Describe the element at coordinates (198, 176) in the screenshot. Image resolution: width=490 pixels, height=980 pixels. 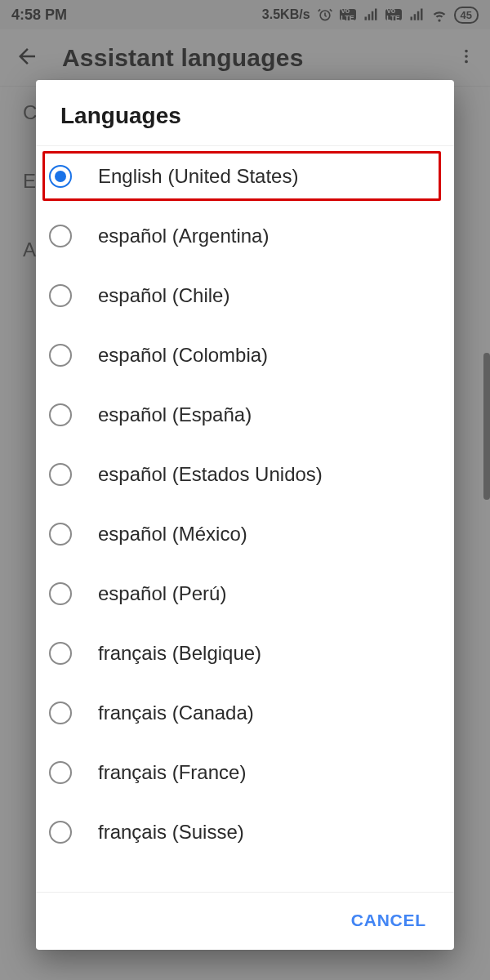
I see `language-label: English (United States)` at that location.